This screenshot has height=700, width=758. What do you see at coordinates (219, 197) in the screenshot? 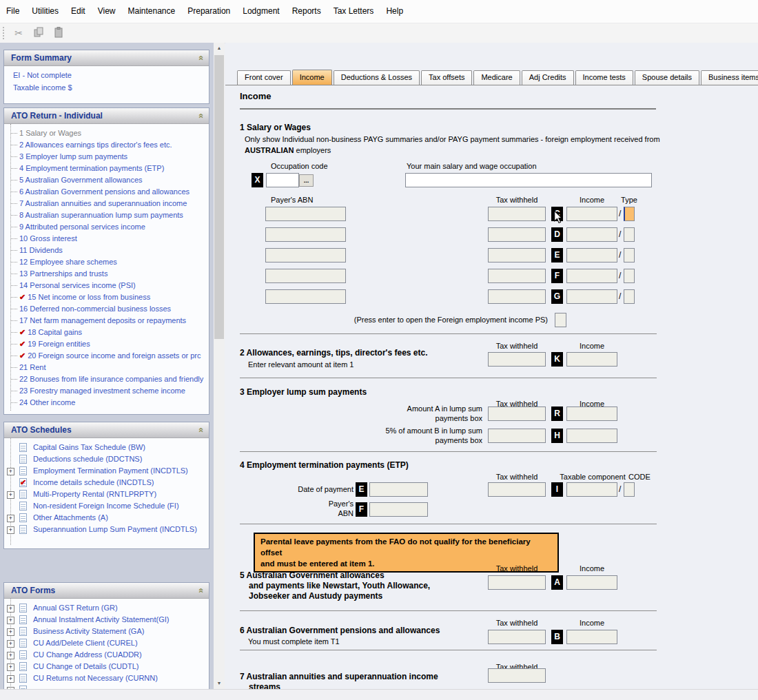
I see `scroll-thumb` at bounding box center [219, 197].